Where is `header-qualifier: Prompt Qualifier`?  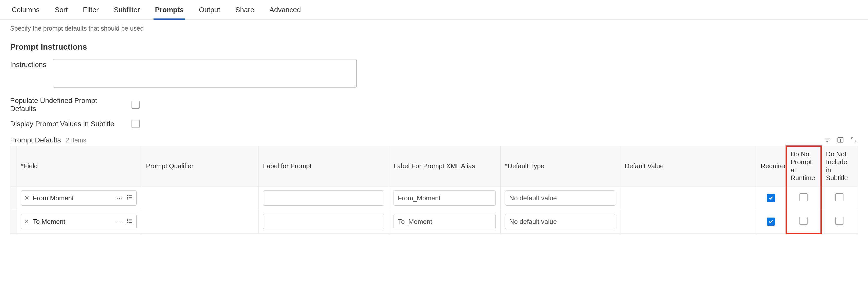
header-qualifier: Prompt Qualifier is located at coordinates (200, 166).